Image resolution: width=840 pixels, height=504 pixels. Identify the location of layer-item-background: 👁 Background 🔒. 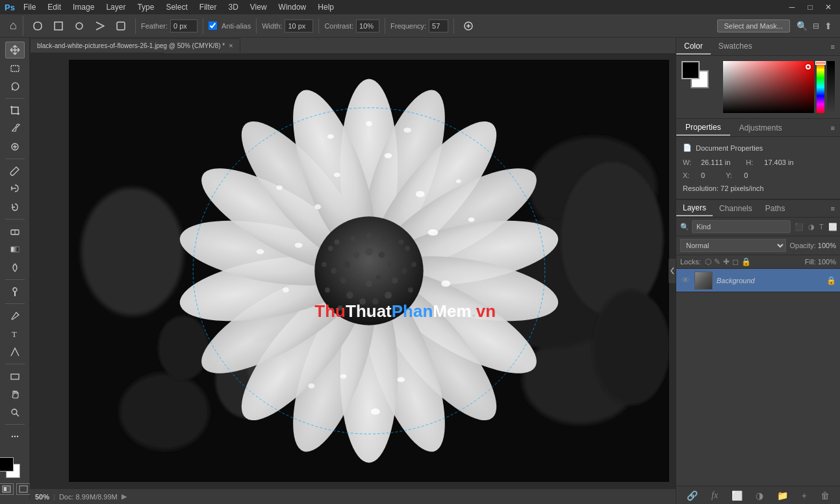
(758, 281).